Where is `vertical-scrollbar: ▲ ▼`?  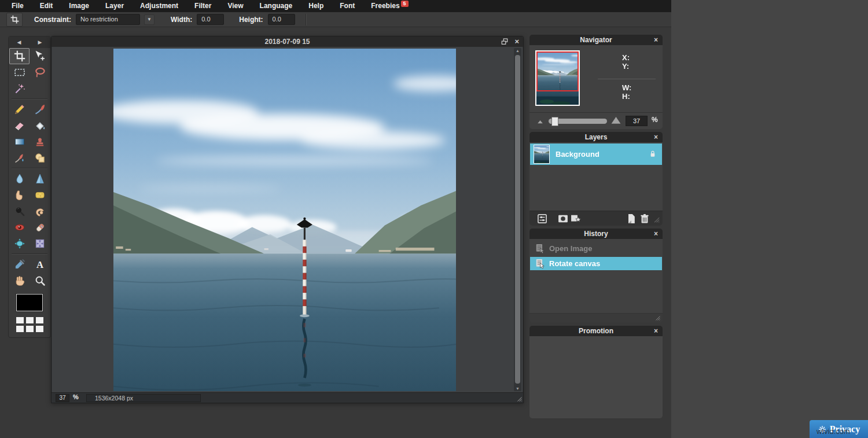 vertical-scrollbar: ▲ ▼ is located at coordinates (517, 220).